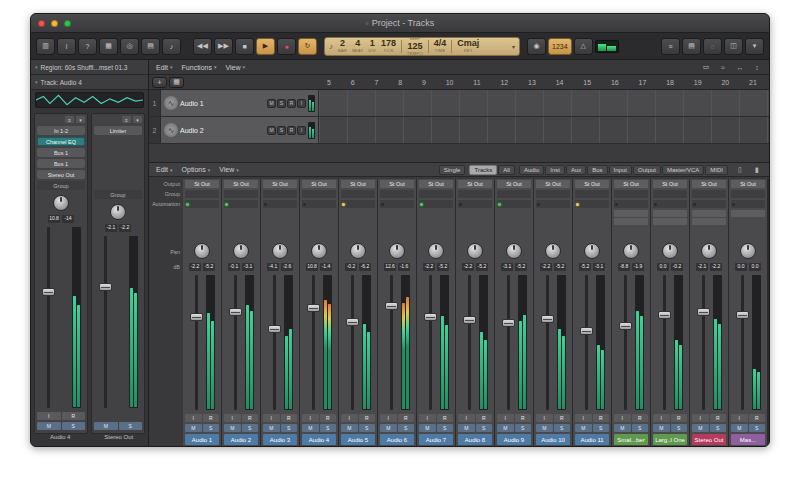 This screenshot has width=800, height=482. What do you see at coordinates (712, 46) in the screenshot?
I see `apple-loops-button: ◌` at bounding box center [712, 46].